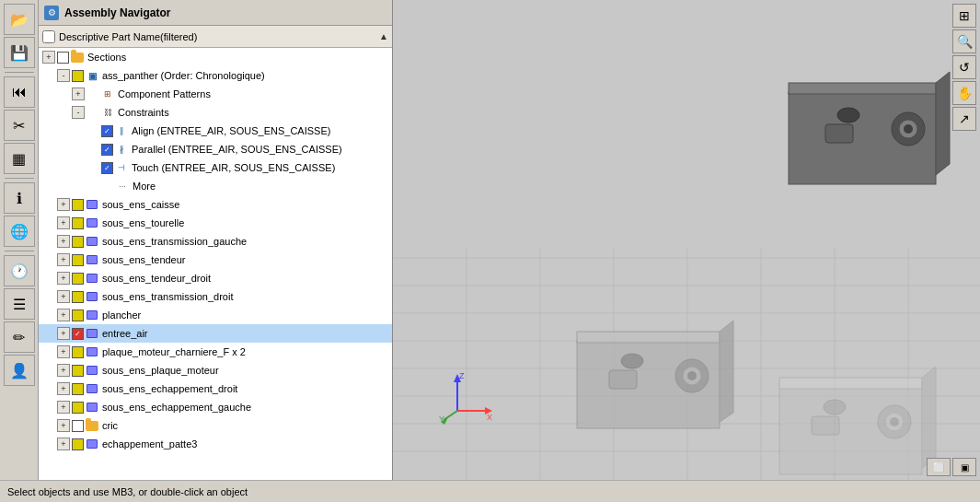 Image resolution: width=980 pixels, height=502 pixels. Describe the element at coordinates (77, 260) in the screenshot. I see `tree-checkbox-sous_ens_tendeur` at that location.